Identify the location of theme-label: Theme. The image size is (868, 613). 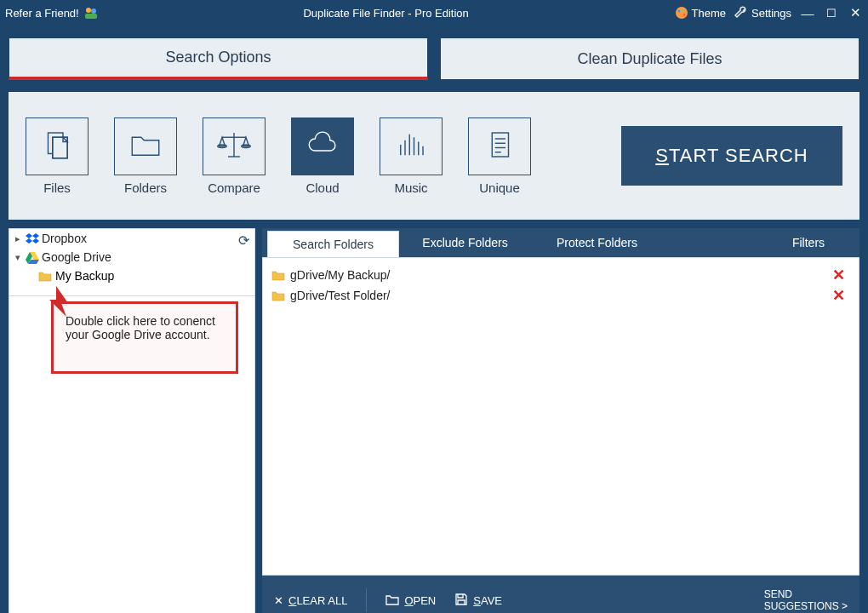
(709, 14).